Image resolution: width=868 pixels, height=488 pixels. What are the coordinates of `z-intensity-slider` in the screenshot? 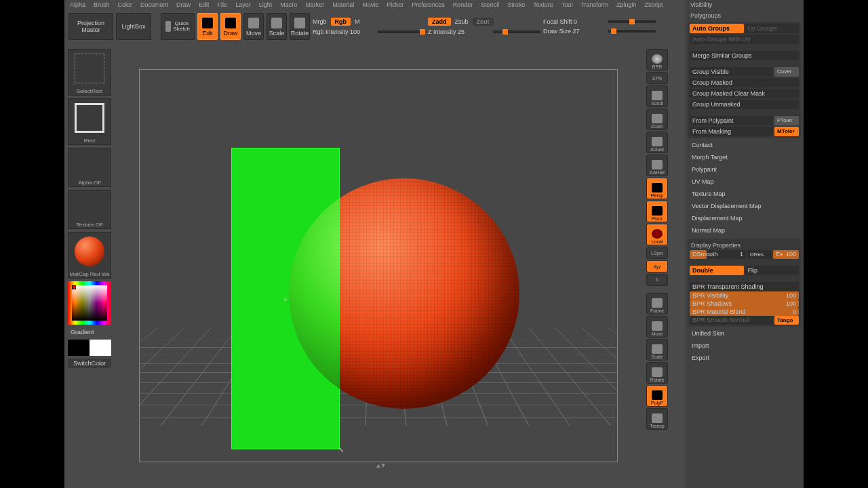 It's located at (517, 32).